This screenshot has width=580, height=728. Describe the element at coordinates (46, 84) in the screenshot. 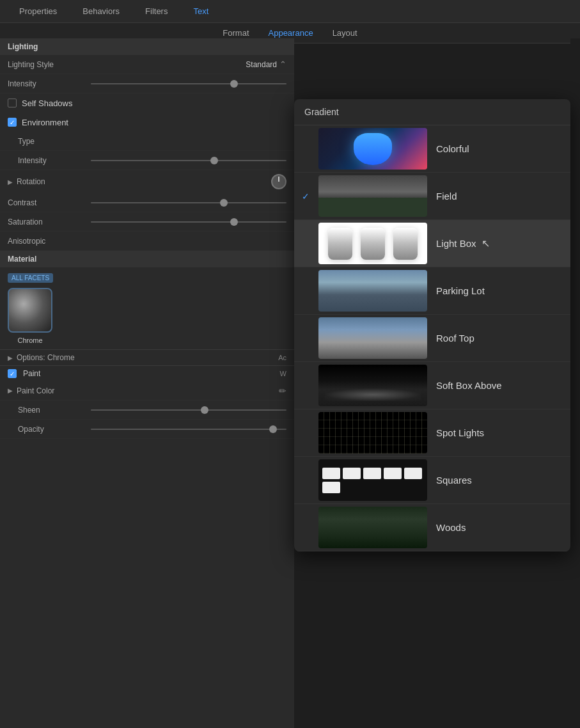

I see `intensity-label: Intensity` at that location.